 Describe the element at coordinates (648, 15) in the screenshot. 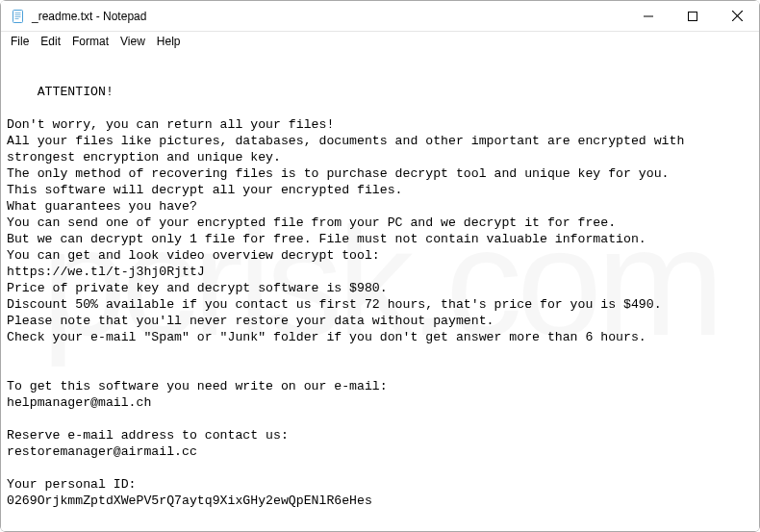

I see `minimize-button` at that location.